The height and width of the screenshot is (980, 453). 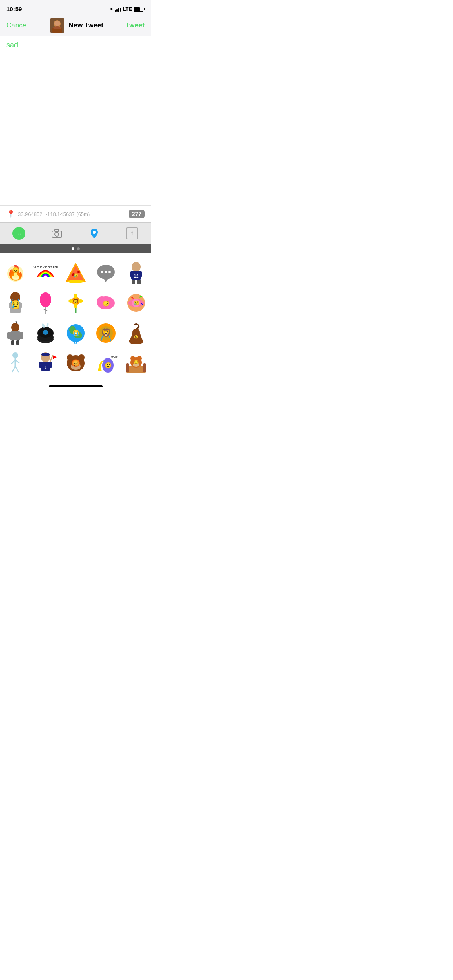 What do you see at coordinates (45, 333) in the screenshot?
I see `sticker-alexa` at bounding box center [45, 333].